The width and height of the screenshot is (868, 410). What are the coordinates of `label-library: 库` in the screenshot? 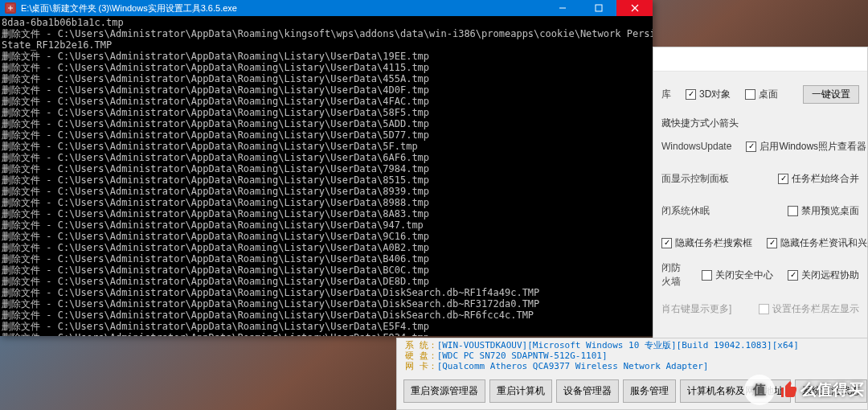 It's located at (666, 95).